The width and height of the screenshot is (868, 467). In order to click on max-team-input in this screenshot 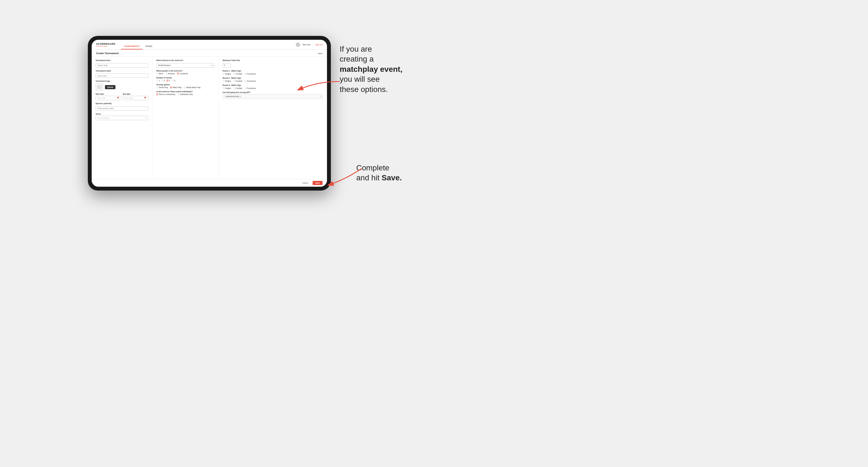, I will do `click(227, 65)`.